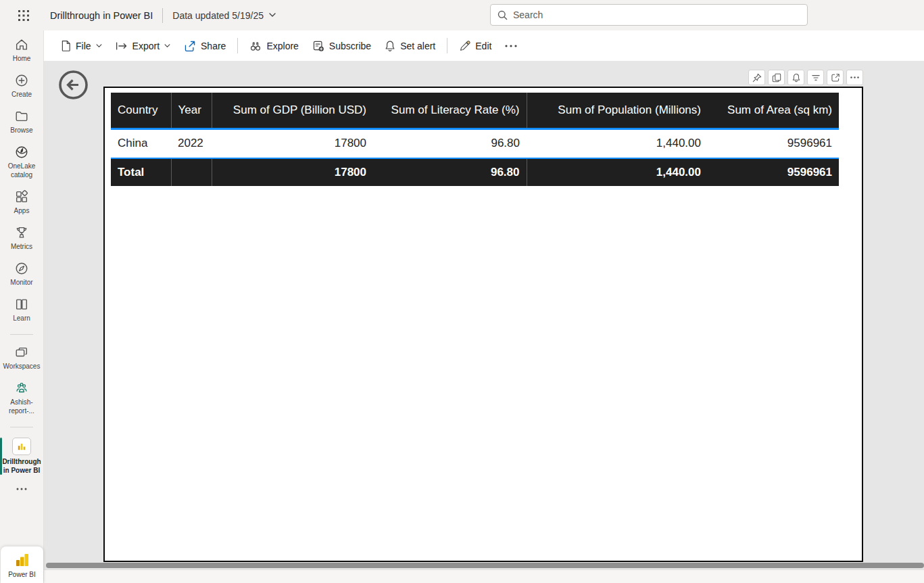 This screenshot has height=583, width=924. I want to click on power-bi-logo, so click(22, 560).